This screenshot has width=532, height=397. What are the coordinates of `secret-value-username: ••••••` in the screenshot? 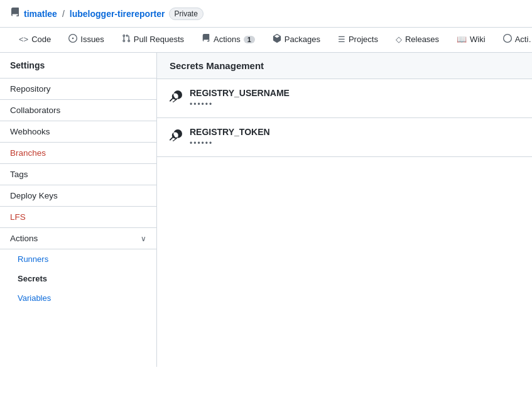 It's located at (240, 104).